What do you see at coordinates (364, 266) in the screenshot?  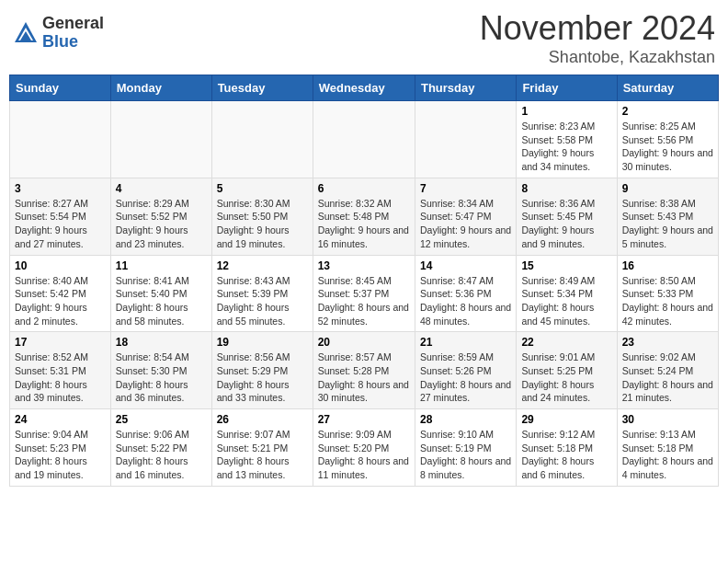 I see `day-number: 13` at bounding box center [364, 266].